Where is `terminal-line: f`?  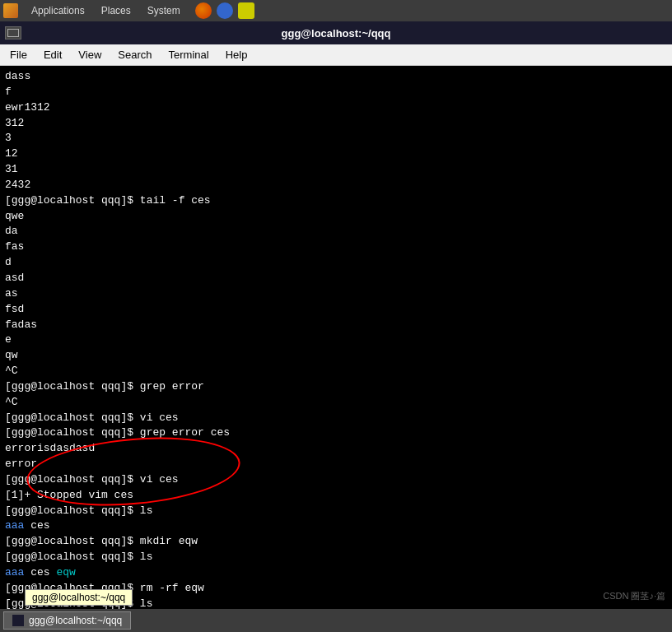 terminal-line: f is located at coordinates (336, 92).